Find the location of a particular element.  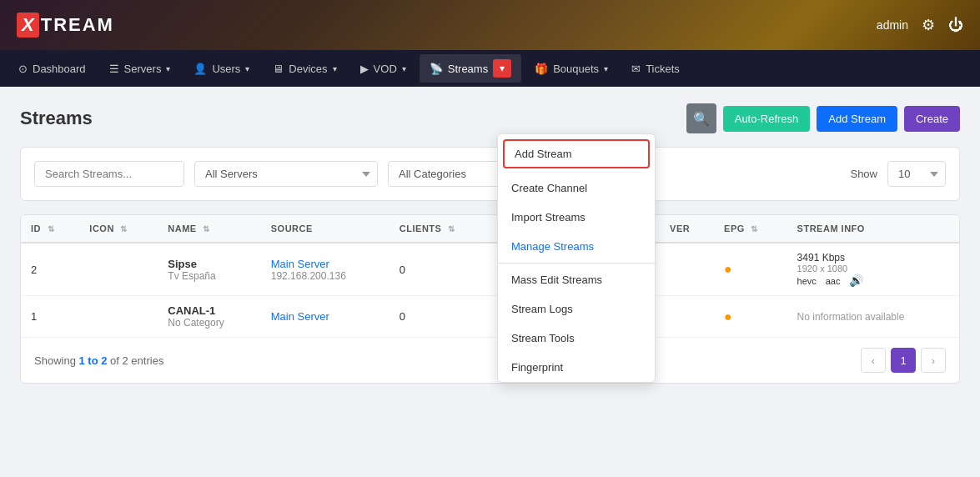

nav-label-bouquets: Bouquets is located at coordinates (575, 68).